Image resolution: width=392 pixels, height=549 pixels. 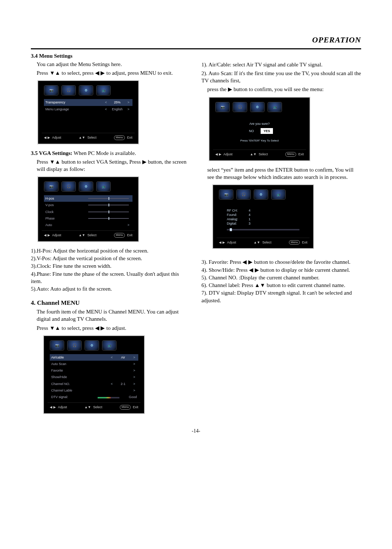 What do you see at coordinates (94, 378) in the screenshot?
I see `osd-body: Air/cable < Air > Auto Scan > Favorite >…` at bounding box center [94, 378].